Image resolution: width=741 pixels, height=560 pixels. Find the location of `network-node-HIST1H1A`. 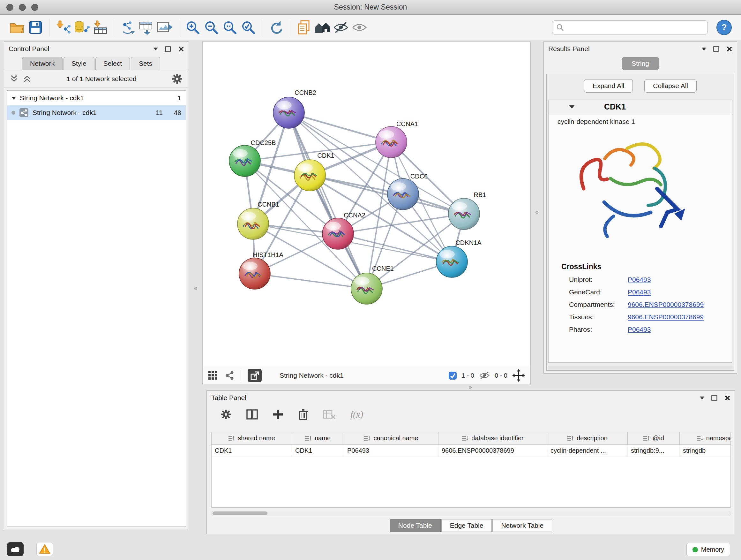

network-node-HIST1H1A is located at coordinates (255, 273).